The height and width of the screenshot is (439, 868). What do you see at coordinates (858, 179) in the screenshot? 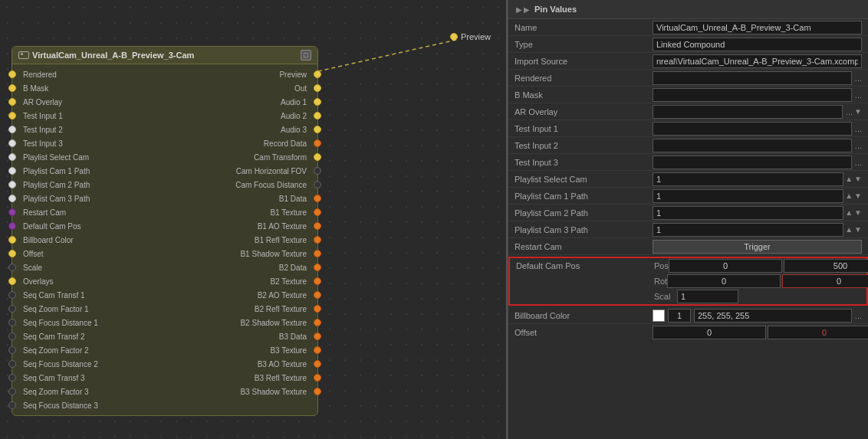
I see `playlist-select-cam-arrow-down: ▼` at bounding box center [858, 179].